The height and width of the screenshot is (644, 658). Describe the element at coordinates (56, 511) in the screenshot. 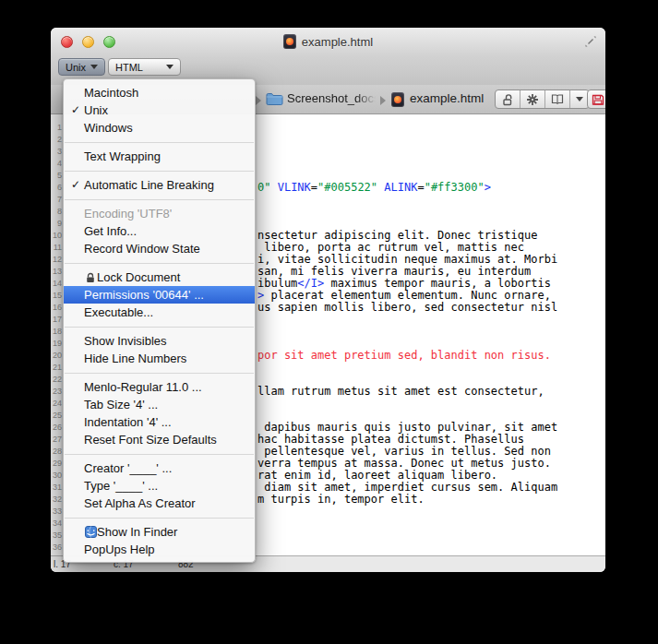

I see `line-number: 33` at that location.